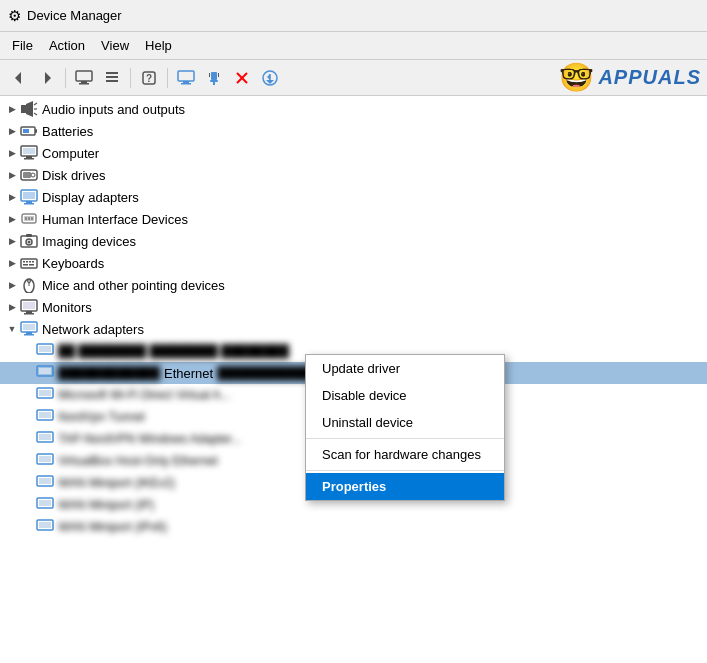  Describe the element at coordinates (214, 78) in the screenshot. I see `plug-button` at that location.